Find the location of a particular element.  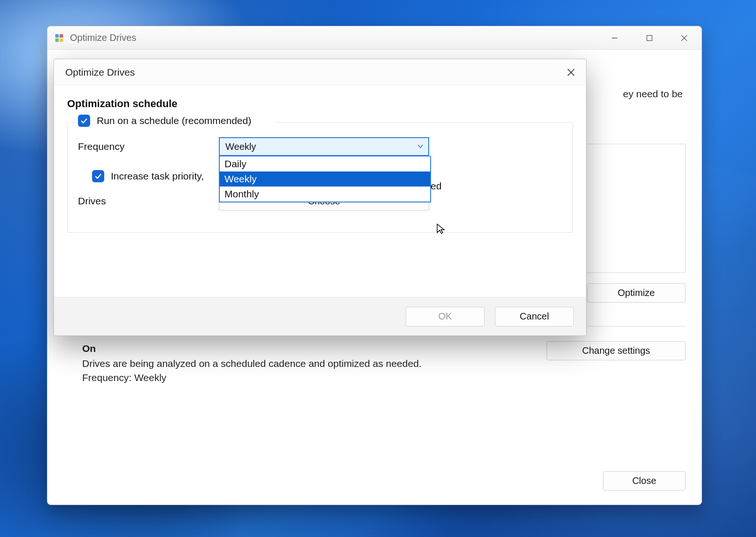

optimization-schedule-subheader: Optimization schedule is located at coordinates (320, 104).